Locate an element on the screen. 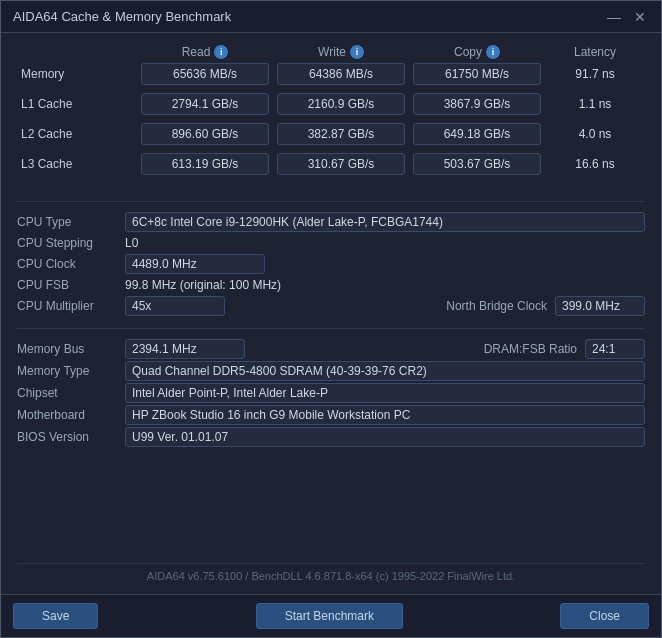 Image resolution: width=662 pixels, height=638 pixels. cpu-clock-value: 4489.0 MHz is located at coordinates (195, 264).